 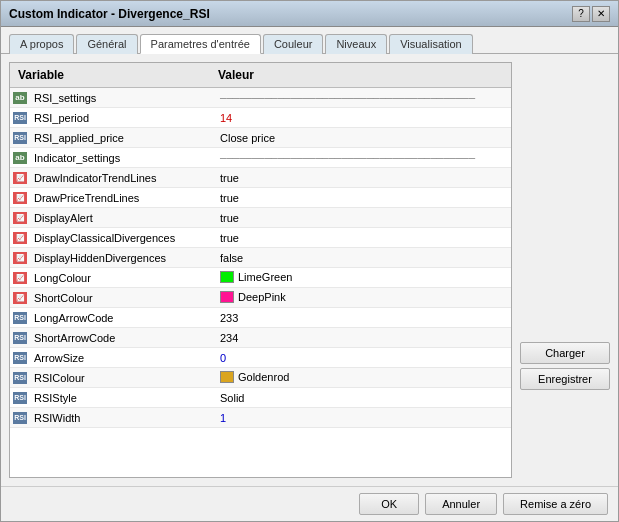 I want to click on row-value-12: 234, so click(x=364, y=338).